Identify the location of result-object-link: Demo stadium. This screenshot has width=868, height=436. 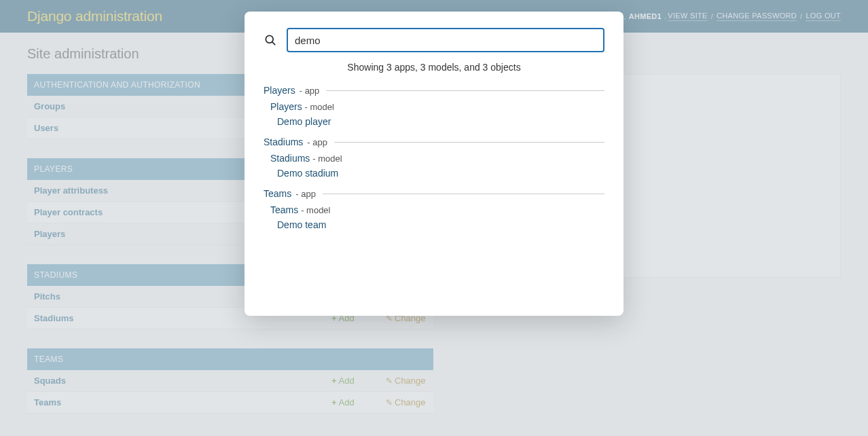
(308, 173).